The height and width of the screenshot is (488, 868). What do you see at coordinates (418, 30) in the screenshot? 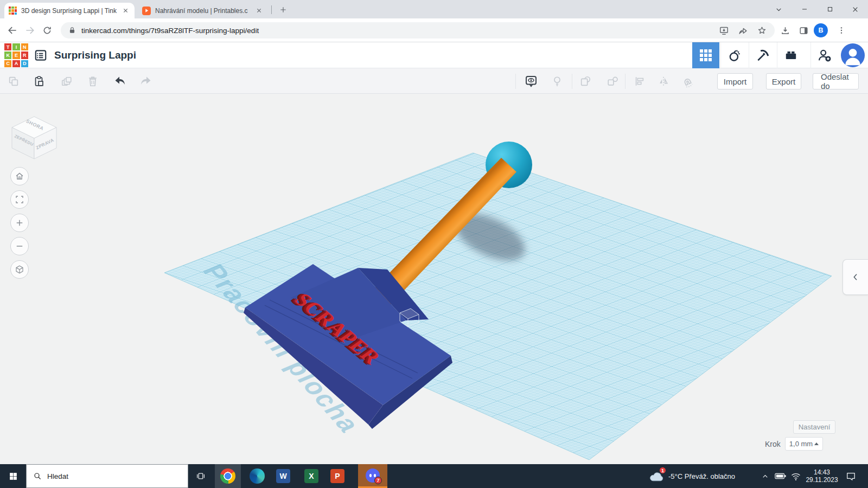
I see `address-bar: tinkercad.com/things/7t9saRZ8lTF-surpris…` at bounding box center [418, 30].